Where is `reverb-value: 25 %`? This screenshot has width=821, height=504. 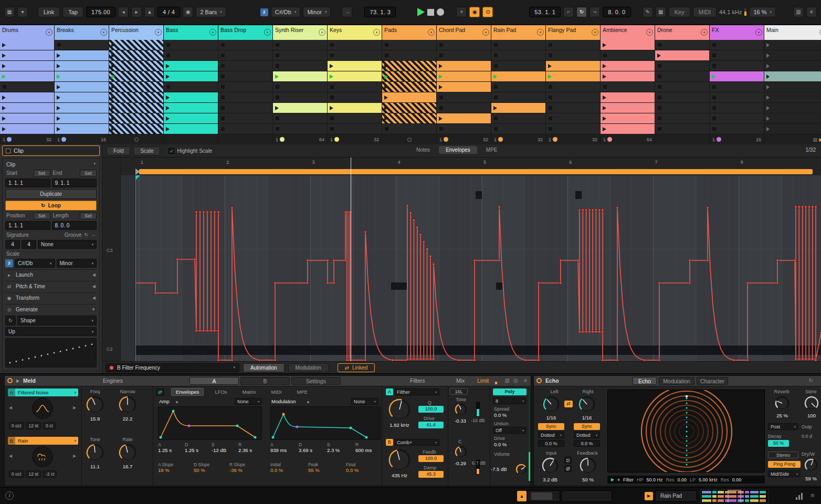
reverb-value: 25 % is located at coordinates (782, 416).